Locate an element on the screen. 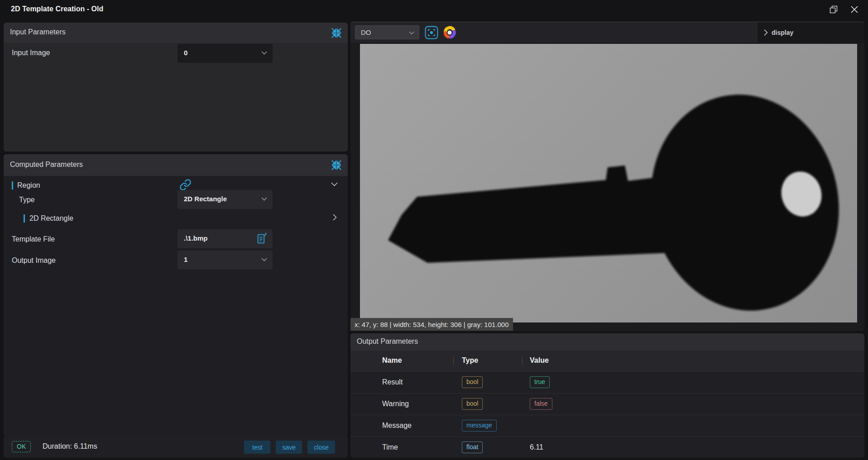 The image size is (868, 460). input-parameters-title: Input Parameters is located at coordinates (38, 32).